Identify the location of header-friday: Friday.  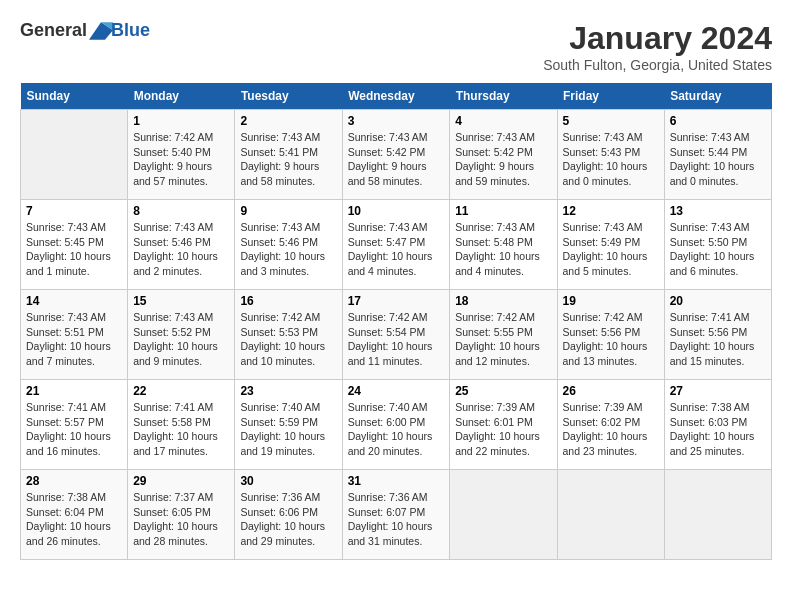
(610, 96).